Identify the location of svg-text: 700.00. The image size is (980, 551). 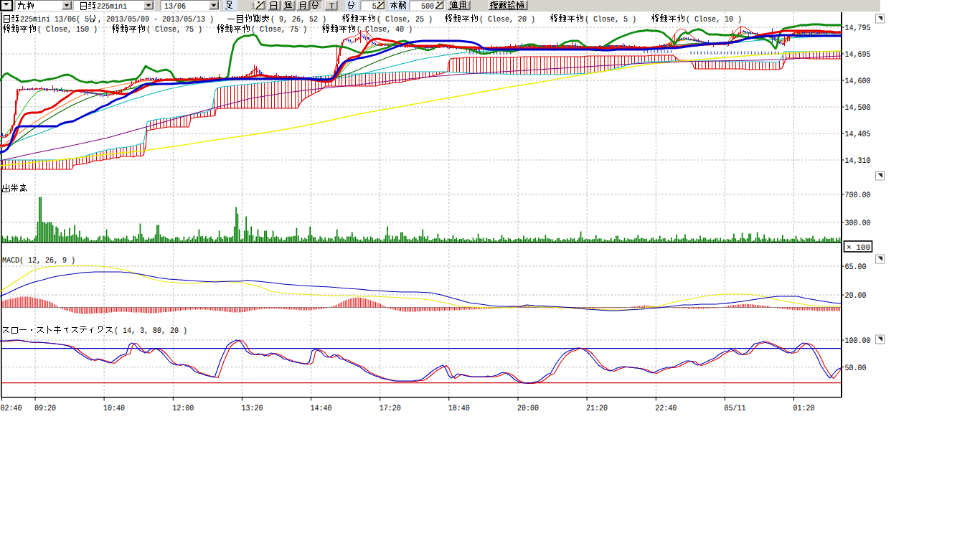
(858, 195).